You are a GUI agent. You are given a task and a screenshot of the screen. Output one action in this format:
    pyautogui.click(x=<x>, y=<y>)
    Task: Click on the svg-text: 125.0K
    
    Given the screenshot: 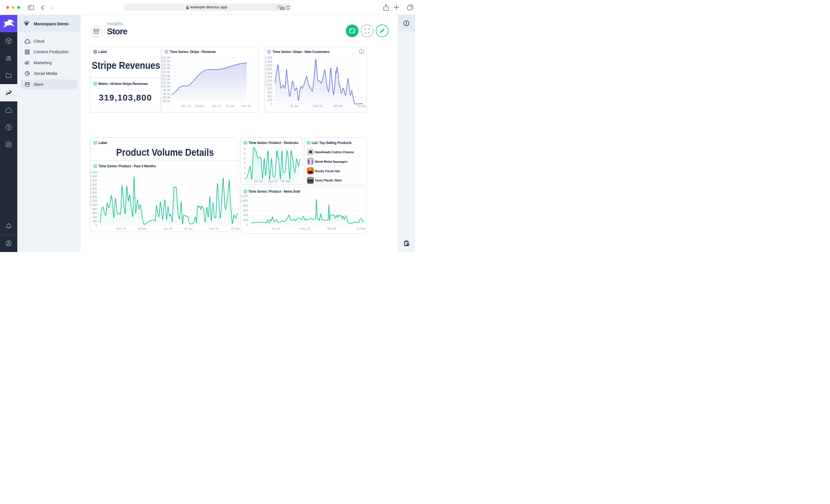 What is the action you would take?
    pyautogui.click(x=166, y=68)
    